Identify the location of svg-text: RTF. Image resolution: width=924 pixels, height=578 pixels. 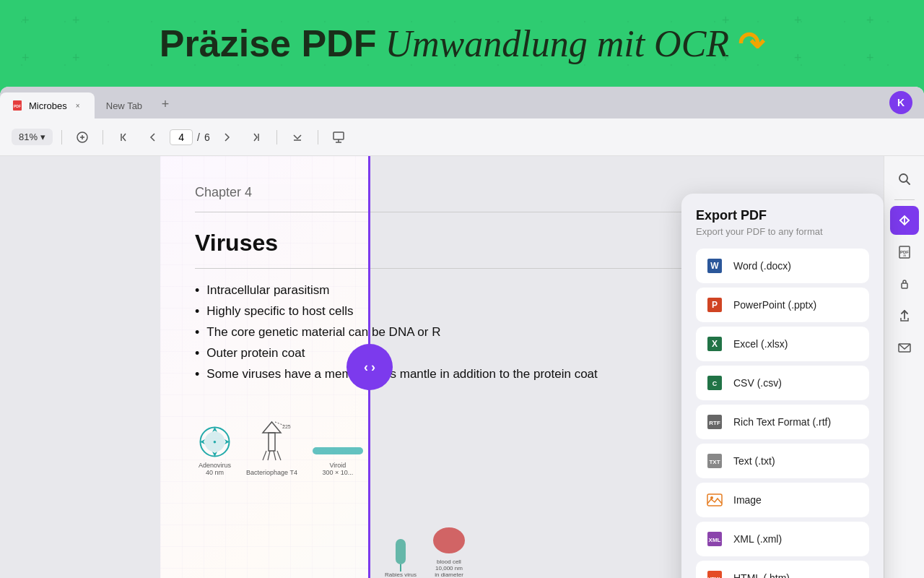
(715, 423).